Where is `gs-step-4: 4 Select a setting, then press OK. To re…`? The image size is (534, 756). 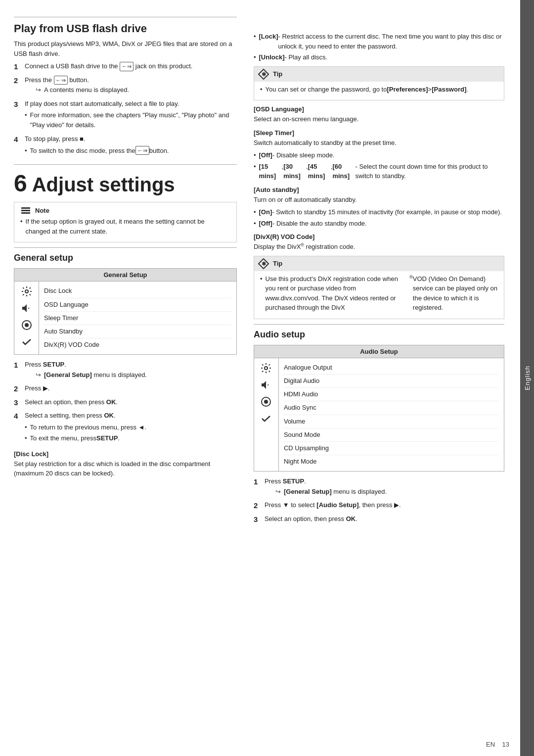
gs-step-4: 4 Select a setting, then press OK. To re… is located at coordinates (126, 428).